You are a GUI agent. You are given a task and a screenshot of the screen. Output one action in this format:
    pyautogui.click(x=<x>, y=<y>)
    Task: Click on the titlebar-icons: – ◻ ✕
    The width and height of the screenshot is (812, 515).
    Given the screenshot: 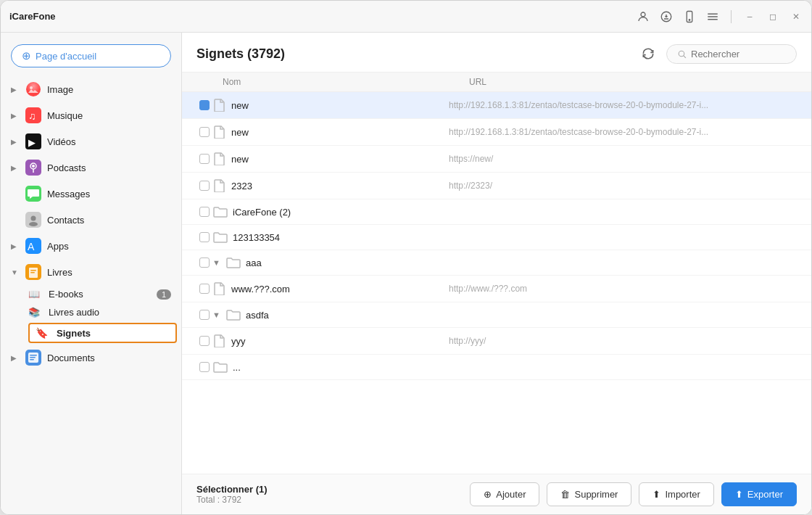 What is the action you would take?
    pyautogui.click(x=719, y=17)
    